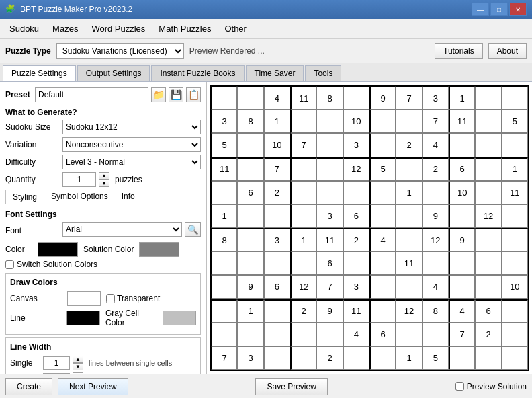 The width and height of the screenshot is (532, 398). Describe the element at coordinates (25, 197) in the screenshot. I see `style-tab-styling: Styling` at that location.